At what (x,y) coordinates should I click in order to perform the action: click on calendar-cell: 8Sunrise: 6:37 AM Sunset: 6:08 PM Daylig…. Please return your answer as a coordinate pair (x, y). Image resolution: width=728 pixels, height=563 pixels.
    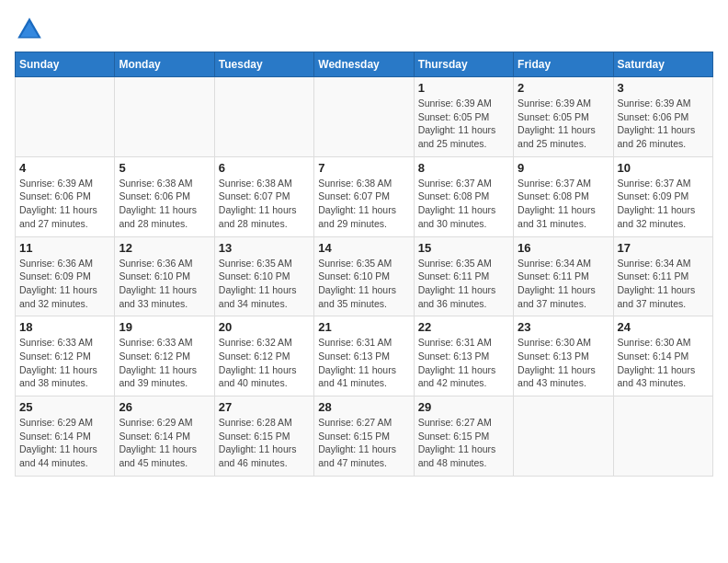
    Looking at the image, I should click on (463, 197).